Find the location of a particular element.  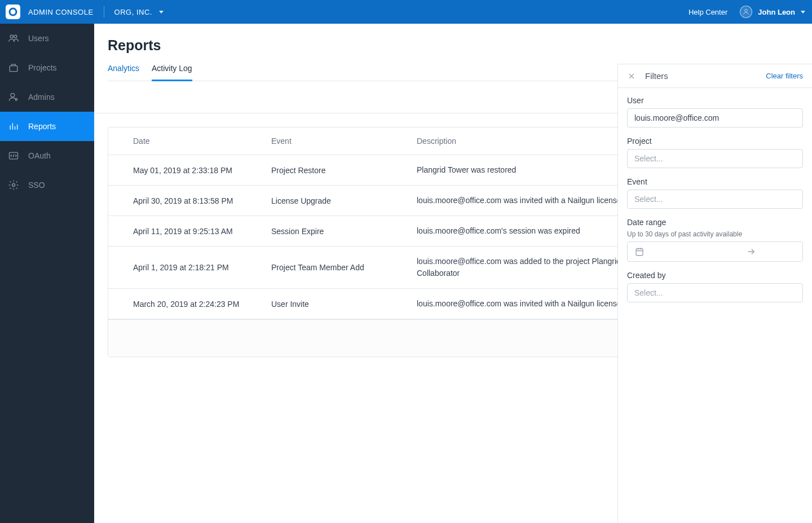

close-filters-button is located at coordinates (632, 76).